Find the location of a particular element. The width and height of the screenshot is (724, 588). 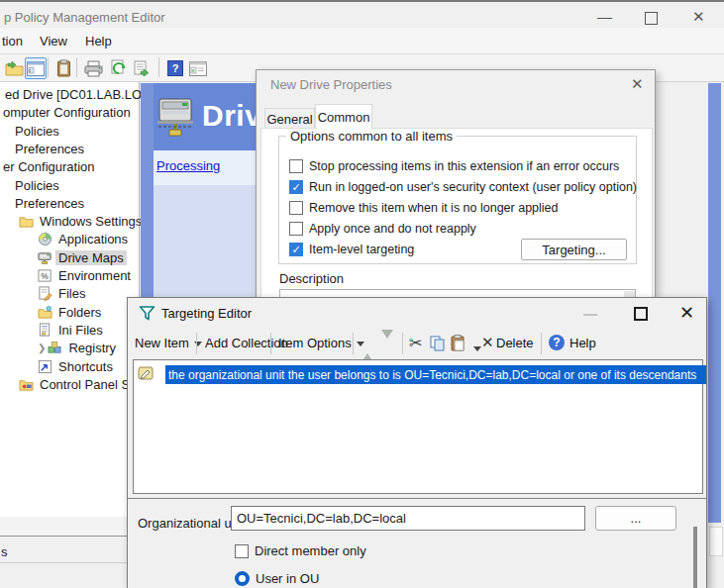

paste-icon is located at coordinates (458, 343).